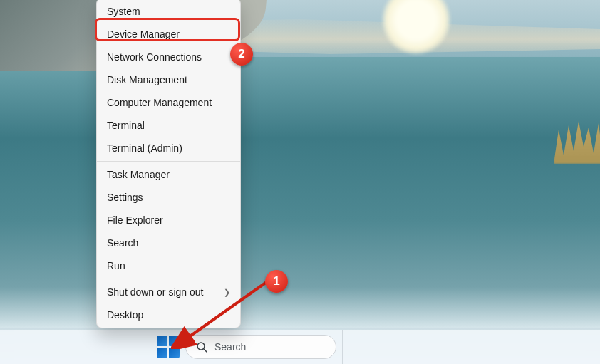 Image resolution: width=600 pixels, height=364 pixels. I want to click on search-placeholder: Search, so click(230, 347).